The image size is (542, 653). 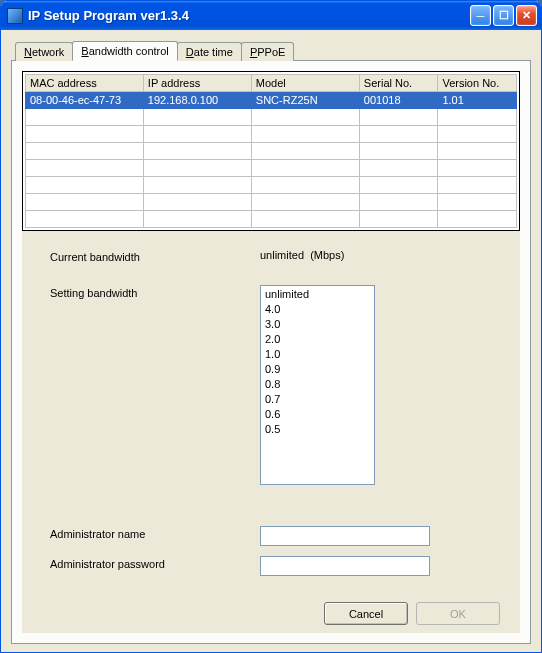 I want to click on listbox-item: 0.6, so click(x=318, y=414).